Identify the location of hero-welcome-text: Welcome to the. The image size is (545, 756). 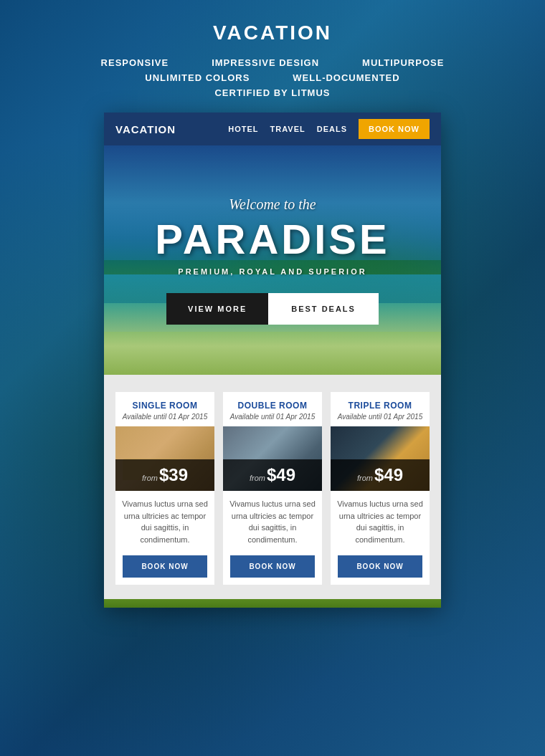
(272, 205).